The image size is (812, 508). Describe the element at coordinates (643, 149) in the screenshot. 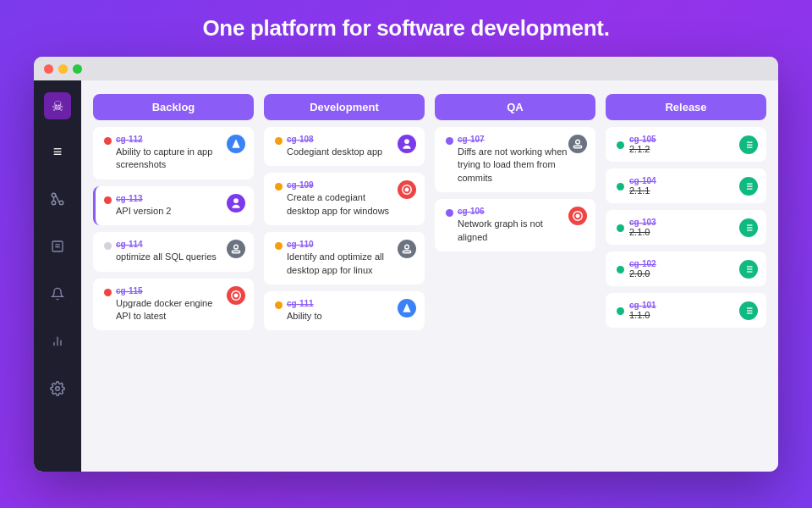

I see `release-version: 2.1.2` at that location.